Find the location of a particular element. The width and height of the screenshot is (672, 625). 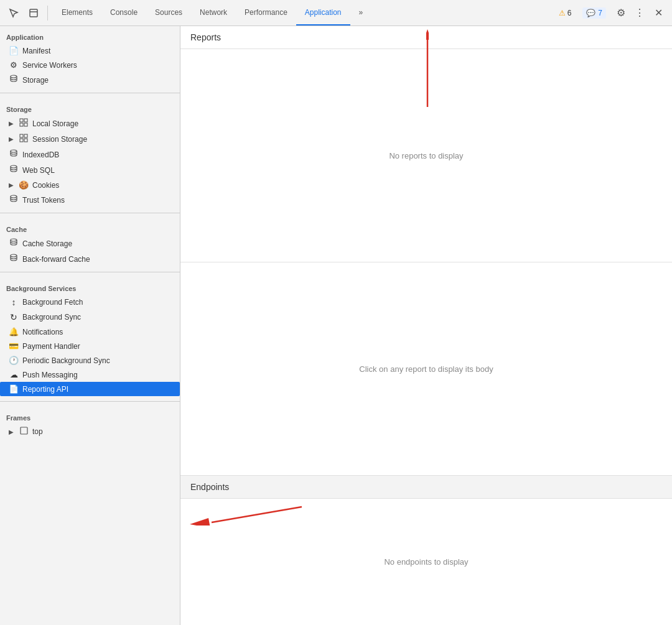

topbar: Elements Console Sources Network Perform… is located at coordinates (336, 13).